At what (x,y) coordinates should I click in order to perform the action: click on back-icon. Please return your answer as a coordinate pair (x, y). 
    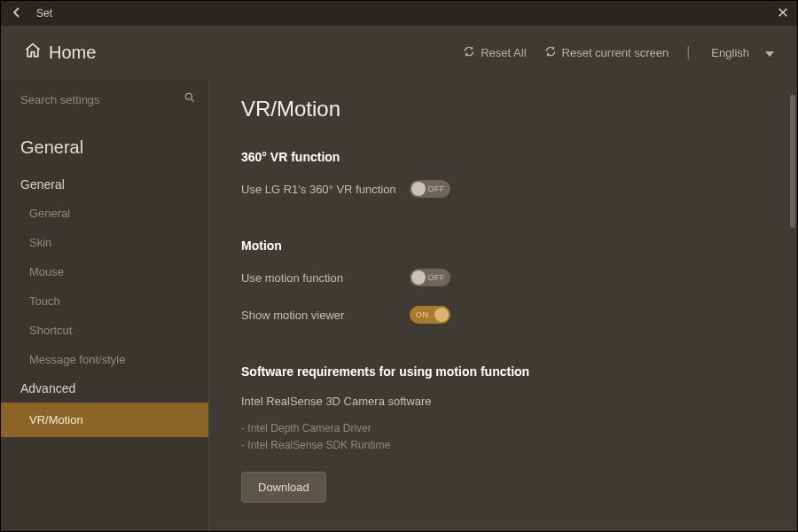
    Looking at the image, I should click on (17, 14).